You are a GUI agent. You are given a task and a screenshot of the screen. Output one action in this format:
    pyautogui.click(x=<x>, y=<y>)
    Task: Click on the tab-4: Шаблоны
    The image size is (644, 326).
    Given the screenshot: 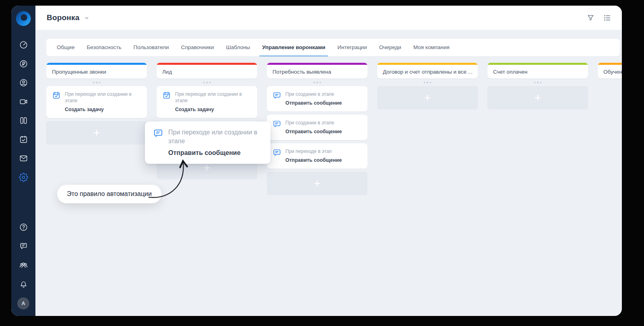 What is the action you would take?
    pyautogui.click(x=238, y=47)
    